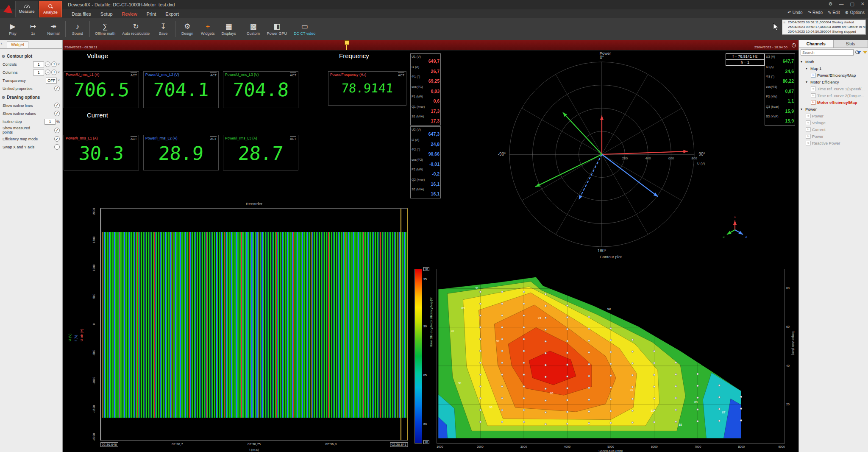  Describe the element at coordinates (181, 153) in the screenshot. I see `current-display-l2: Power/I_rms_L2 (A)ACT 28.9` at that location.